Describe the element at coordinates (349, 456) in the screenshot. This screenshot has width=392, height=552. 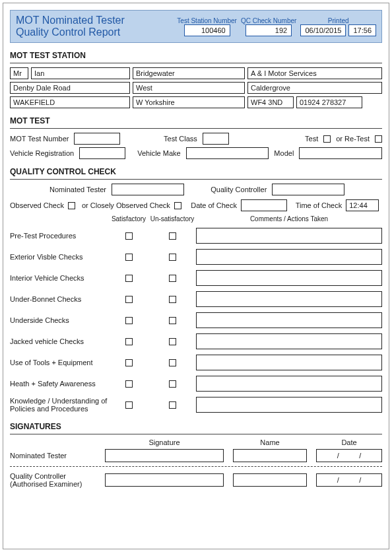
I see `sig-tester-date: / /` at that location.